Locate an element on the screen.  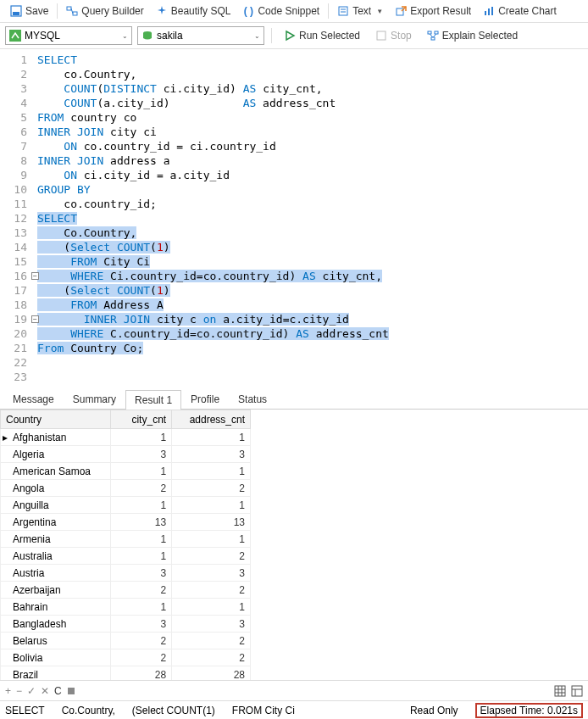
text-label: Text is located at coordinates (362, 11).